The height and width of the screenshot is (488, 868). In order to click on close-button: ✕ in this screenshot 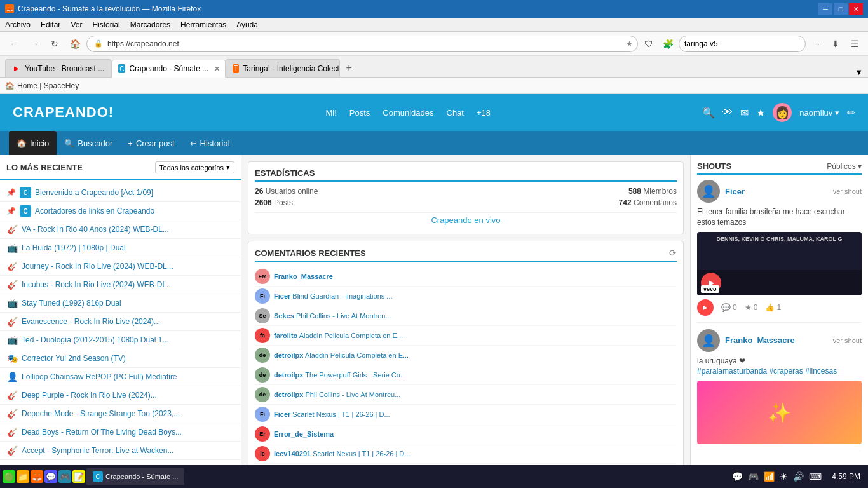, I will do `click(856, 9)`.